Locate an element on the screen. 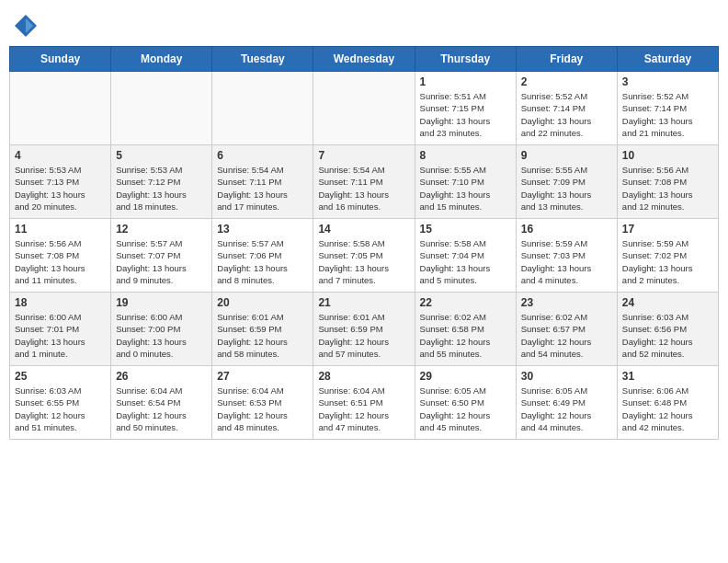 This screenshot has width=728, height=563. day-number: 16 is located at coordinates (566, 229).